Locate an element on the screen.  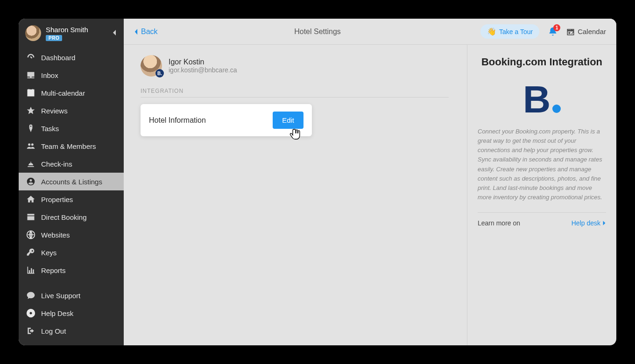
sidebar-item-check-ins: Check-ins is located at coordinates (71, 164).